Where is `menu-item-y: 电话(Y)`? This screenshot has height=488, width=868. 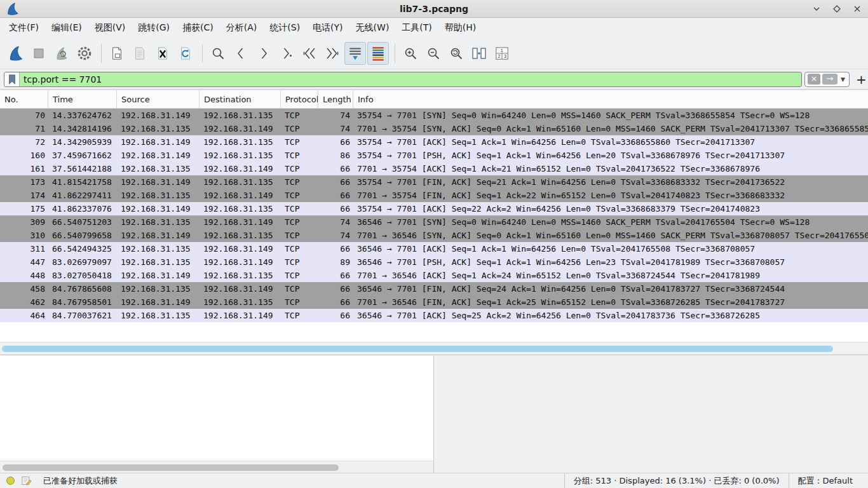
menu-item-y: 电话(Y) is located at coordinates (328, 28).